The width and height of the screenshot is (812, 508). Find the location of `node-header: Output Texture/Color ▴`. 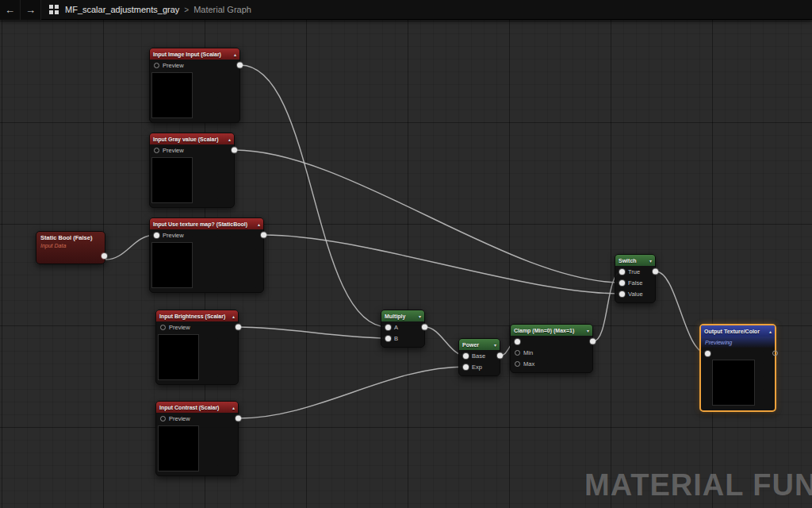

node-header: Output Texture/Color ▴ is located at coordinates (737, 331).